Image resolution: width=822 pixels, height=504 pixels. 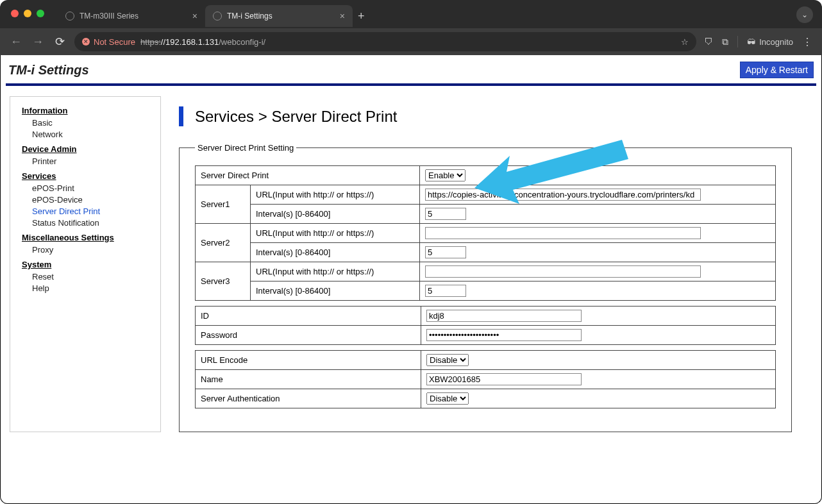 What do you see at coordinates (28, 13) in the screenshot?
I see `window-controls` at bounding box center [28, 13].